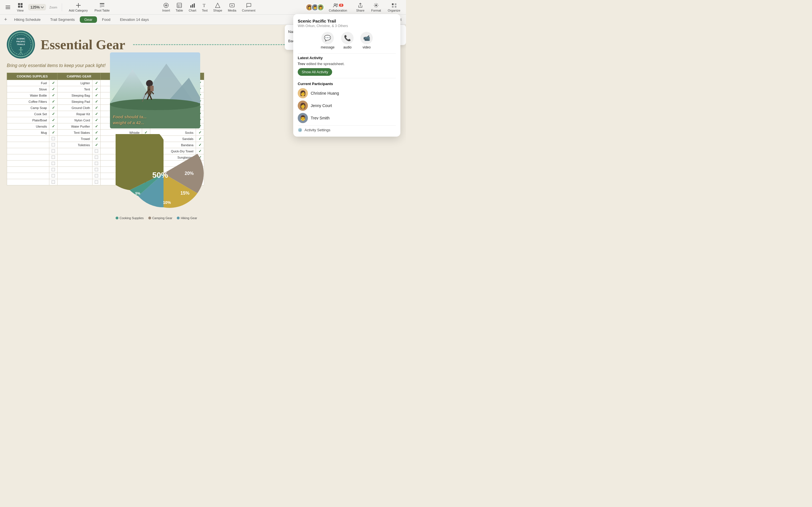 The height and width of the screenshot is (507, 812). I want to click on table-button: Table, so click(179, 7).